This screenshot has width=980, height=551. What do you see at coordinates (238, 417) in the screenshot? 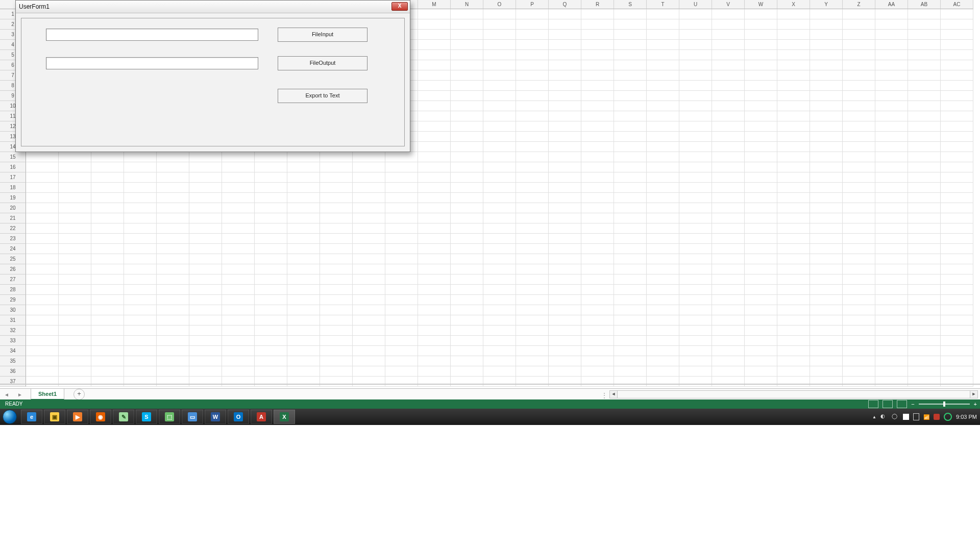
I see `taskbar-item-outlook: O` at bounding box center [238, 417].